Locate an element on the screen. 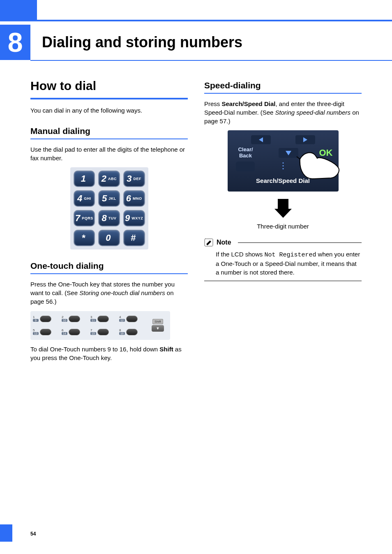 This screenshot has width=392, height=554. one-touch-label: 614 is located at coordinates (65, 332).